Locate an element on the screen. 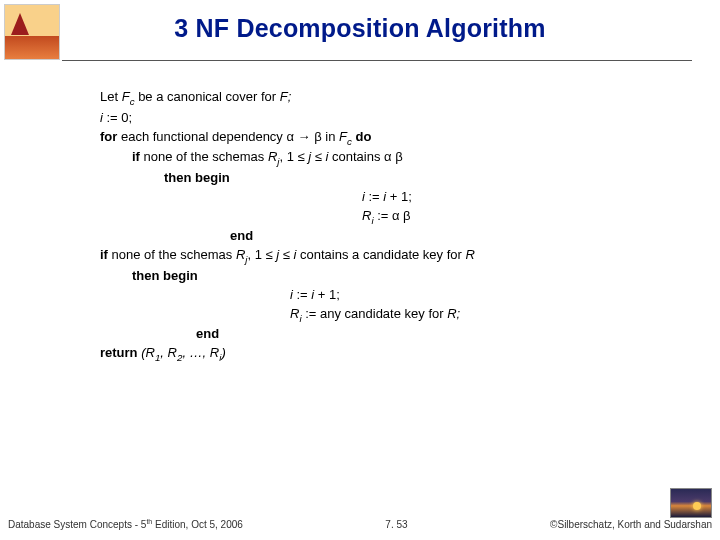 The height and width of the screenshot is (540, 720). line-8: end is located at coordinates (390, 236).